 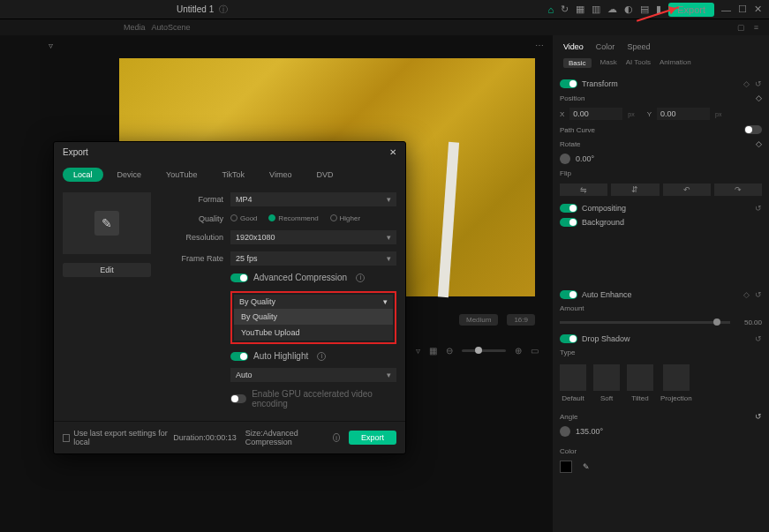 I want to click on rotate-keyframe-icon: ◇, so click(x=759, y=144).